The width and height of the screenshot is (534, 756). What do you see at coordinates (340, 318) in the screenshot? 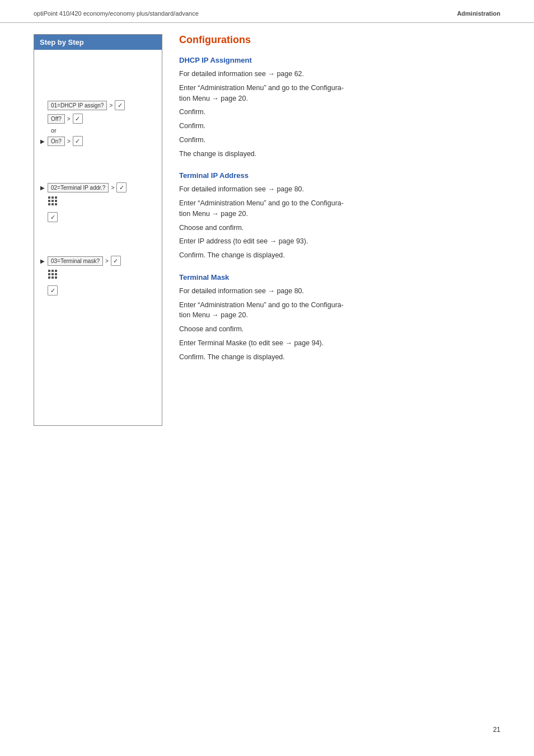
I see `section-terminal-mask: Terminal Mask For detailed information s…` at bounding box center [340, 318].